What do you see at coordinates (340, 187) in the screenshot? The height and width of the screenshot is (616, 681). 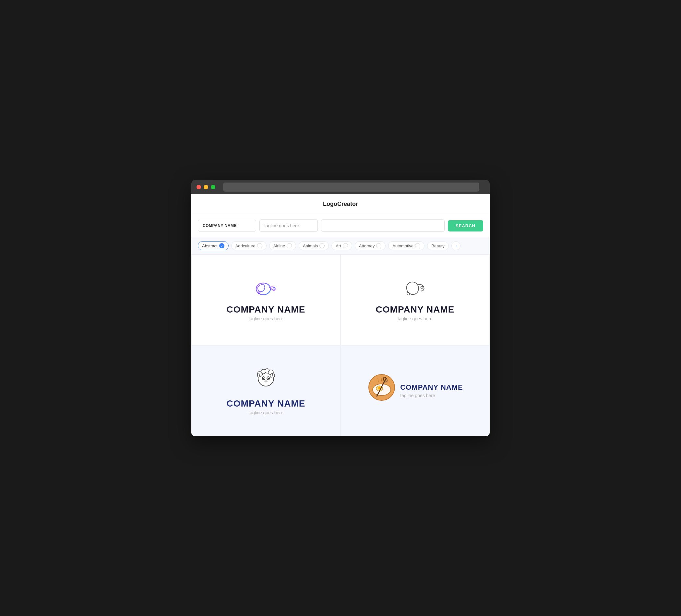 I see `browser-titlebar` at bounding box center [340, 187].